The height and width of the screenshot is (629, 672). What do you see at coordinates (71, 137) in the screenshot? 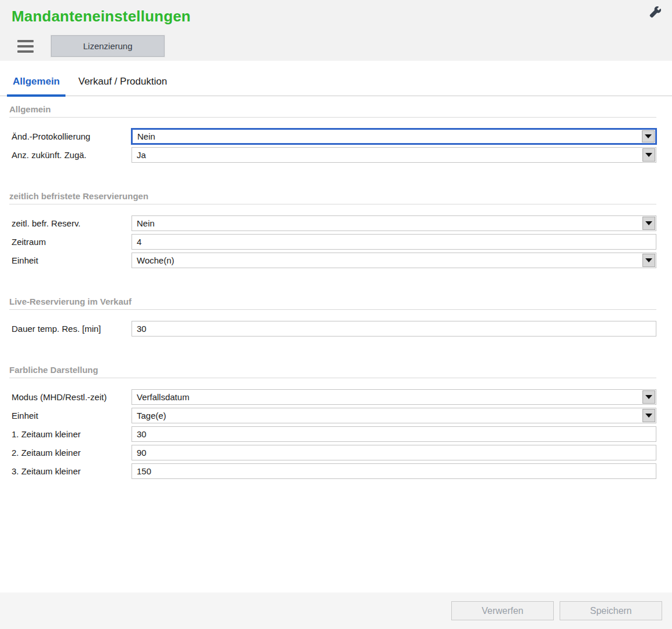
I see `field-label: Änd.-Protokollierung` at bounding box center [71, 137].